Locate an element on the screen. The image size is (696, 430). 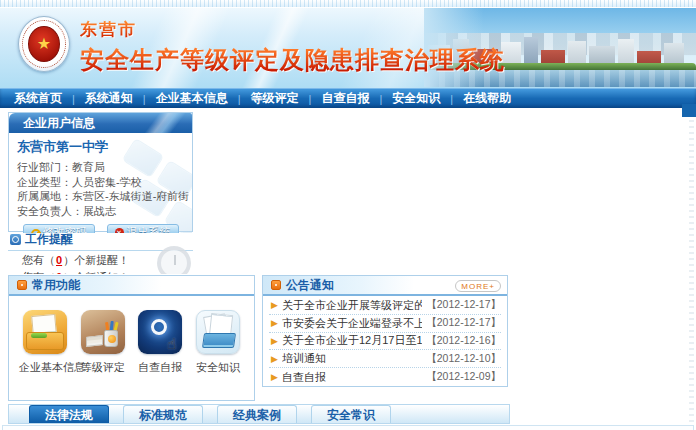
safety-book-icon is located at coordinates (218, 332).